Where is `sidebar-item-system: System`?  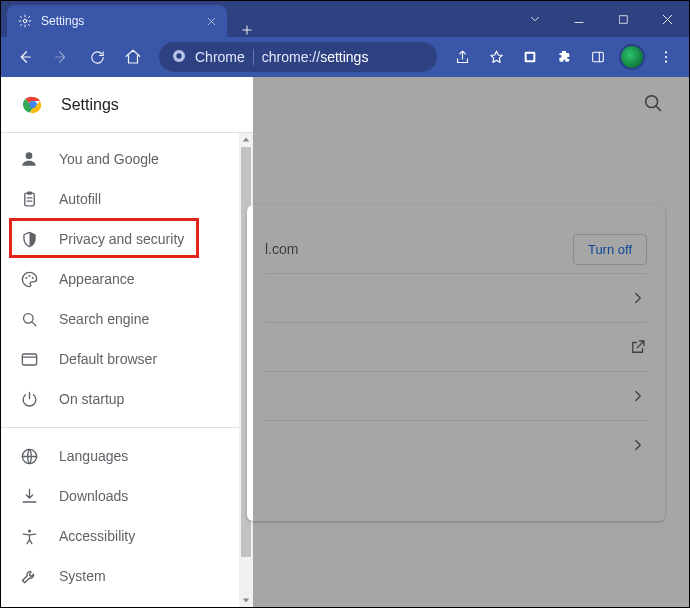 sidebar-item-system: System is located at coordinates (127, 576).